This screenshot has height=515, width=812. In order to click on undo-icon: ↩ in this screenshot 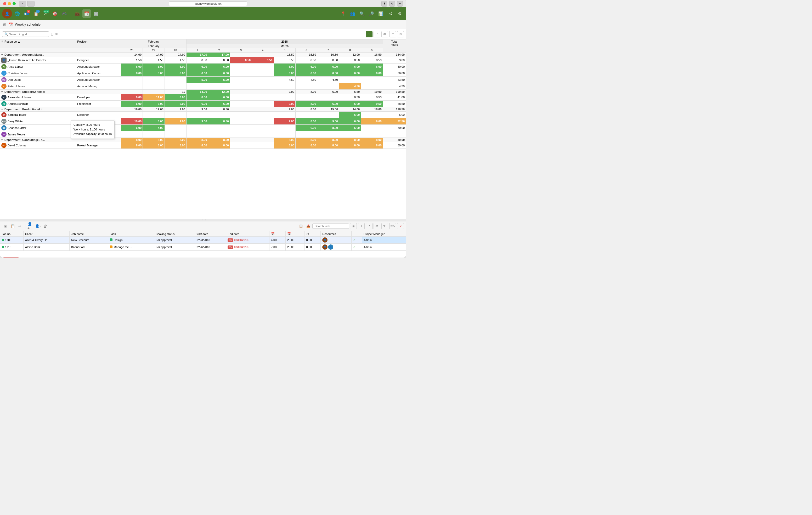, I will do `click(20, 226)`.